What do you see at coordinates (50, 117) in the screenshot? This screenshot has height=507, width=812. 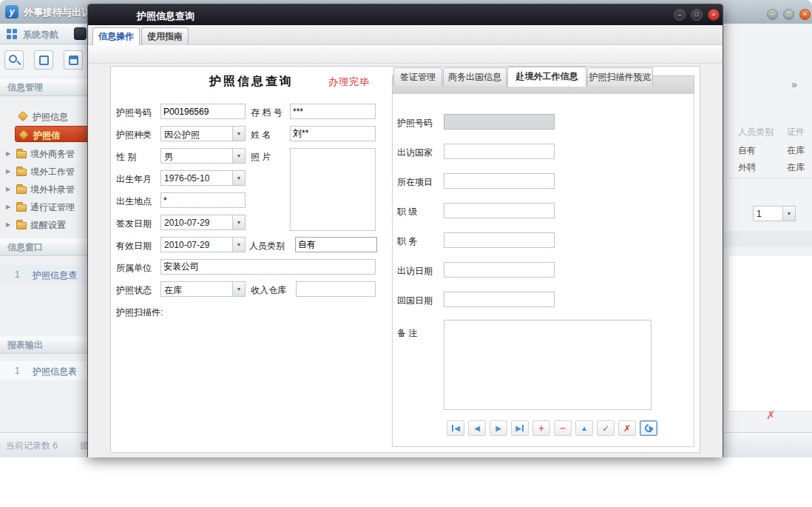 I see `tree-item-label: 护照信息` at bounding box center [50, 117].